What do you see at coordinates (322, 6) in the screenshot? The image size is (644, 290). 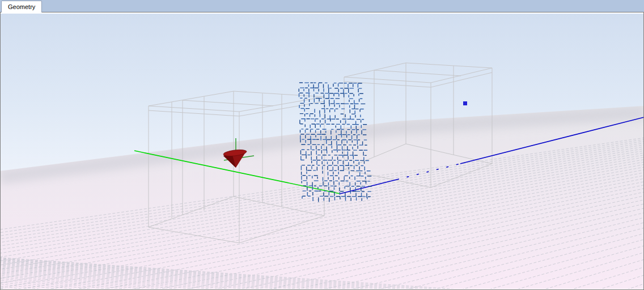 I see `tab-bar: Geometry` at bounding box center [322, 6].